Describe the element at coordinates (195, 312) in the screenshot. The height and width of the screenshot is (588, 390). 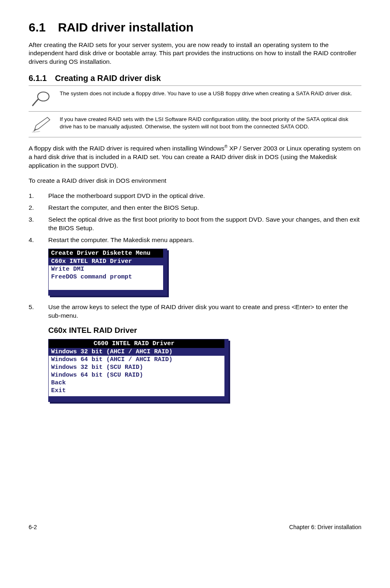
I see `list-item: 5.Use the arrow keys to select the type …` at that location.